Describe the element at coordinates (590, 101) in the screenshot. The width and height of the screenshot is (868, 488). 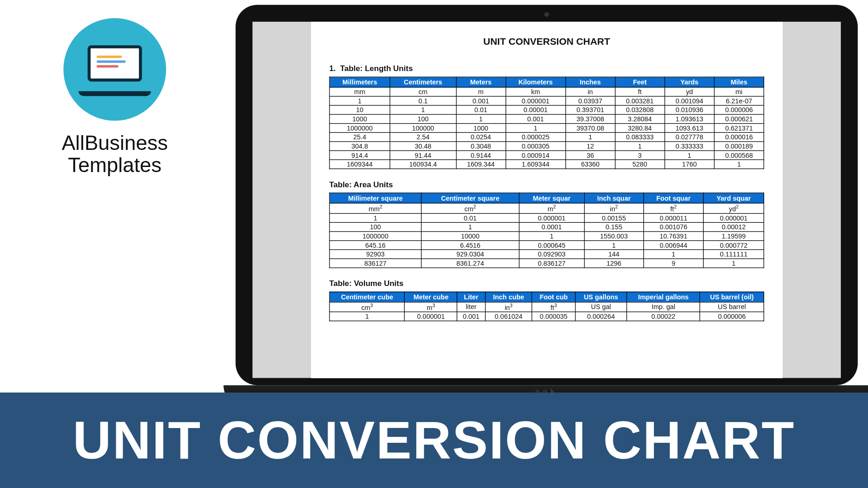
I see `table-cell: 0.03937` at that location.